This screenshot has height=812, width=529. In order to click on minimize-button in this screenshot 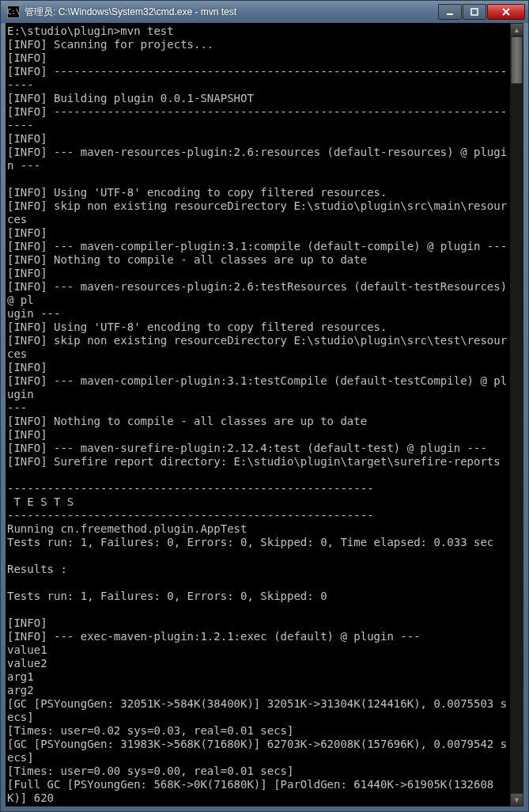, I will do `click(450, 12)`.